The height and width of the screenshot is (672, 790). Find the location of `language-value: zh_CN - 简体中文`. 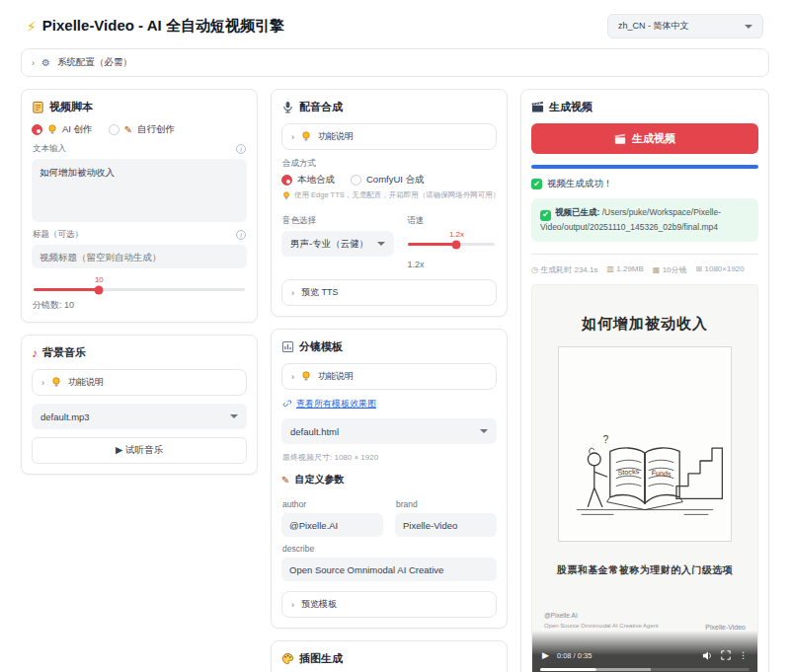

language-value: zh_CN - 简体中文 is located at coordinates (654, 26).